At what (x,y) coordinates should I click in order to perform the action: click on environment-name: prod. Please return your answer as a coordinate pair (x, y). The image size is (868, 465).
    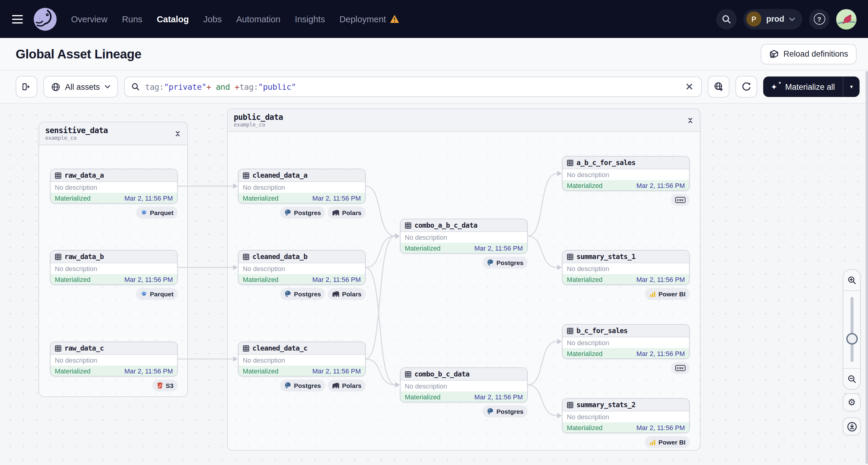
    Looking at the image, I should click on (775, 19).